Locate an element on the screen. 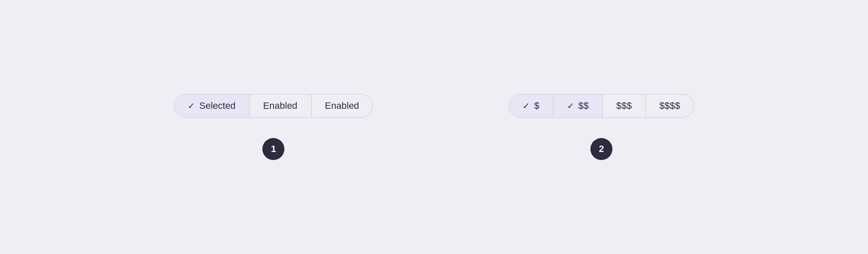 The image size is (868, 254). segment-selected: ✓ Selected is located at coordinates (212, 106).